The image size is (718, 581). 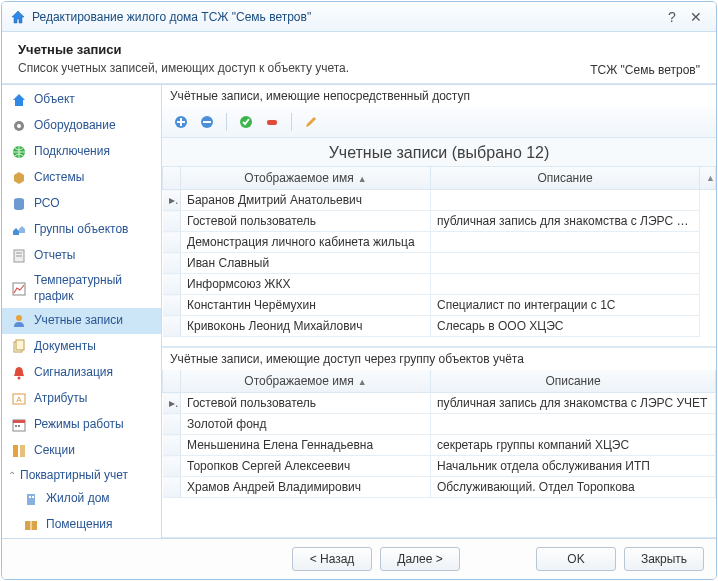 I want to click on remove-button, so click(x=207, y=122).